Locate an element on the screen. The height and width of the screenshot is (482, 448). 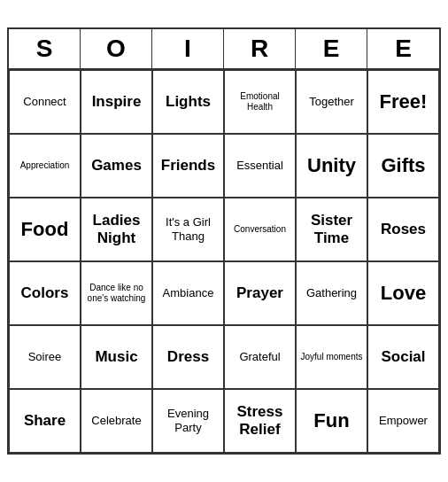
bingo-cell-34: Fun is located at coordinates (331, 421).